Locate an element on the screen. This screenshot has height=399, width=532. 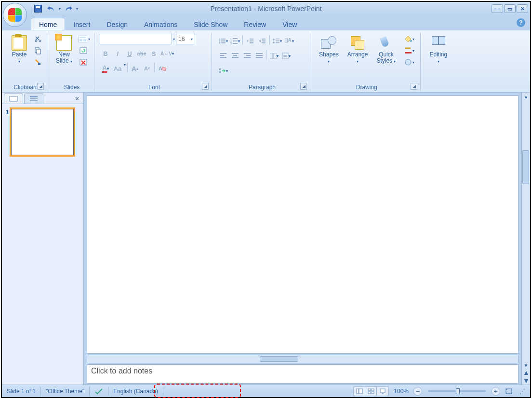
font-size-combo: 18▾ is located at coordinates (186, 39).